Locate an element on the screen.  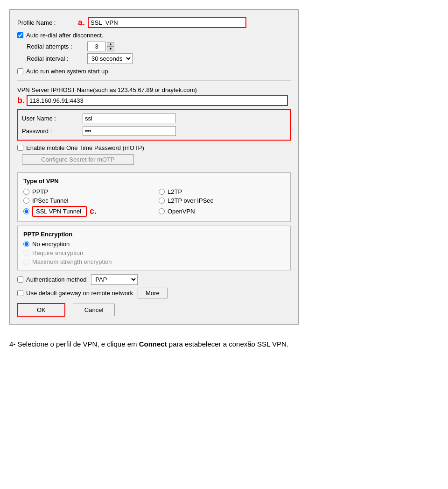
l2tp-ipsec-label: L2TP over IPSec is located at coordinates (190, 201).